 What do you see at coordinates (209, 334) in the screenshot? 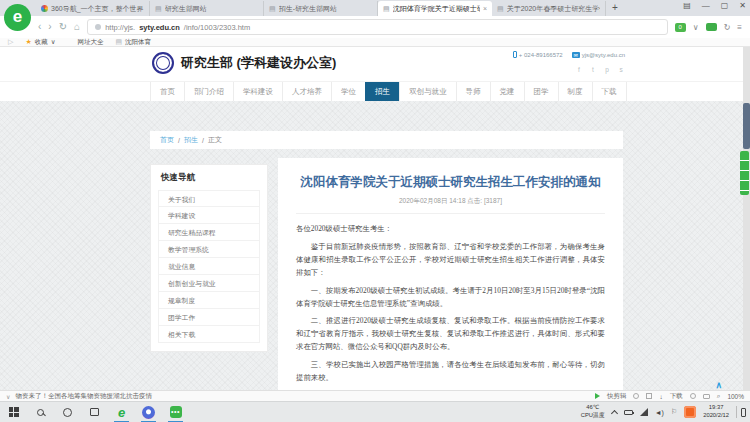
I see `sidebar-item-downloads: 相关下载` at bounding box center [209, 334].